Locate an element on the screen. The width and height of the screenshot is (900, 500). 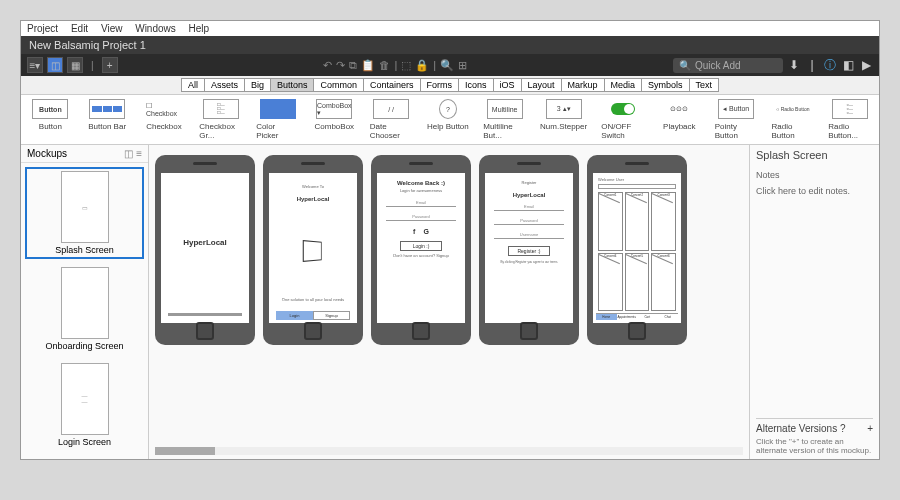
delete-icon: 🗑 is located at coordinates (384, 66).